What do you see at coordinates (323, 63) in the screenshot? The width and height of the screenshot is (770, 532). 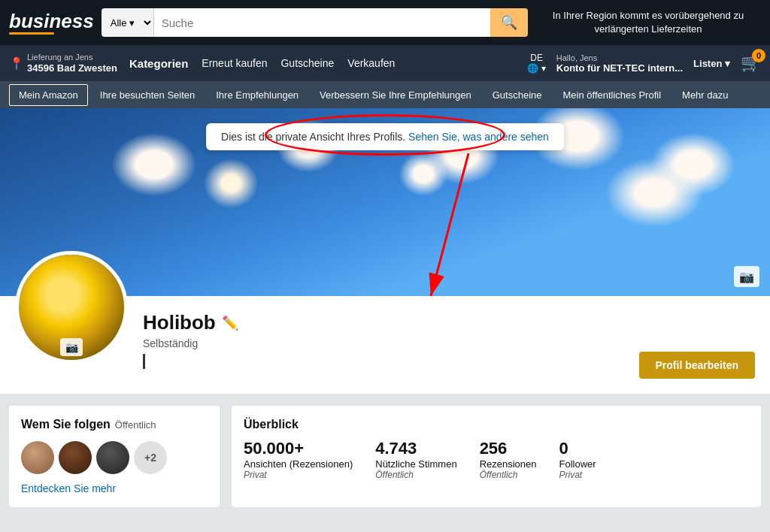 I see `main-nav-links: Kategorien Erneut kaufen Gutscheine Verk…` at bounding box center [323, 63].